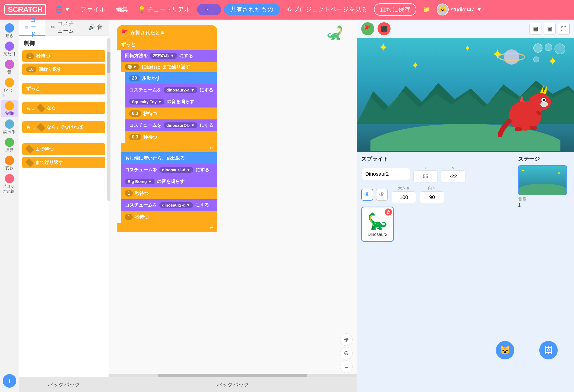  I want to click on sidebar-item-motion: 動き, so click(9, 31).